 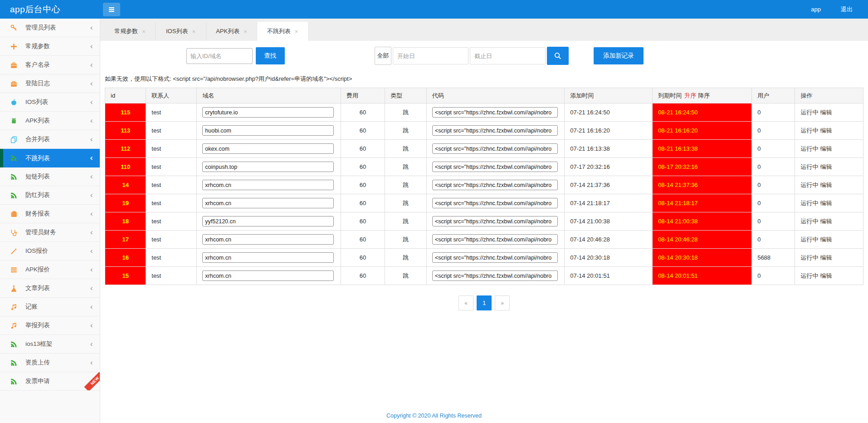 I want to click on cell-type: 跳, so click(x=405, y=258).